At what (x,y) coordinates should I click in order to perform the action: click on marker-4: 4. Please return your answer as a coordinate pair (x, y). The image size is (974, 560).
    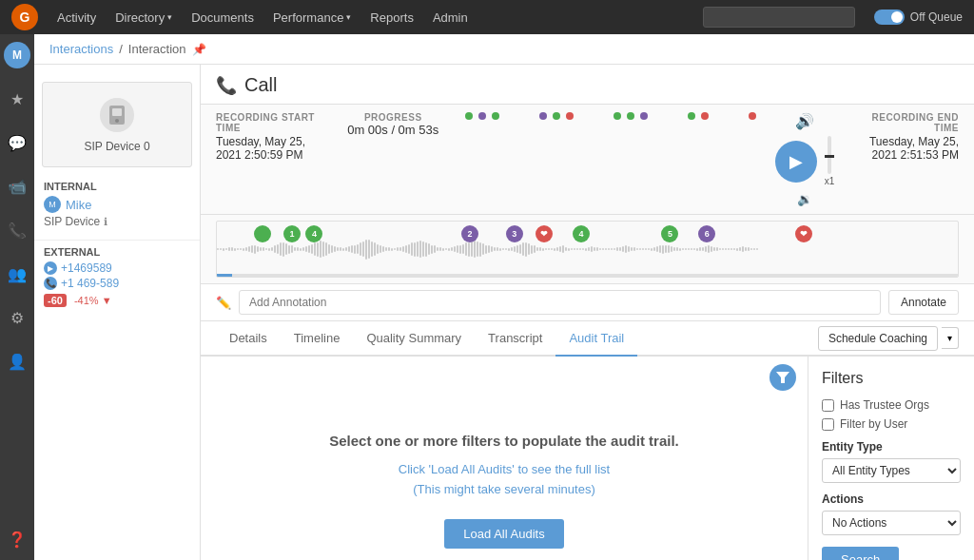
    Looking at the image, I should click on (581, 234).